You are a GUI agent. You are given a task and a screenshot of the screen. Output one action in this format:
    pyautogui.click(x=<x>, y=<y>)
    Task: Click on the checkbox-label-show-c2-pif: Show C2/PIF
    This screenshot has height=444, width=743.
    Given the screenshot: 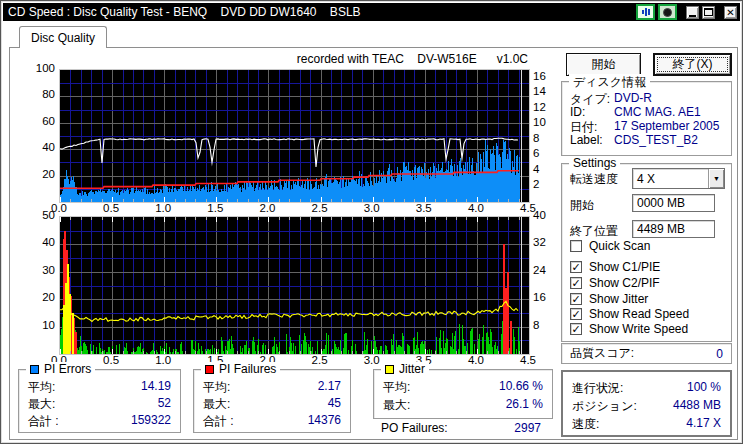 What is the action you would take?
    pyautogui.click(x=624, y=283)
    